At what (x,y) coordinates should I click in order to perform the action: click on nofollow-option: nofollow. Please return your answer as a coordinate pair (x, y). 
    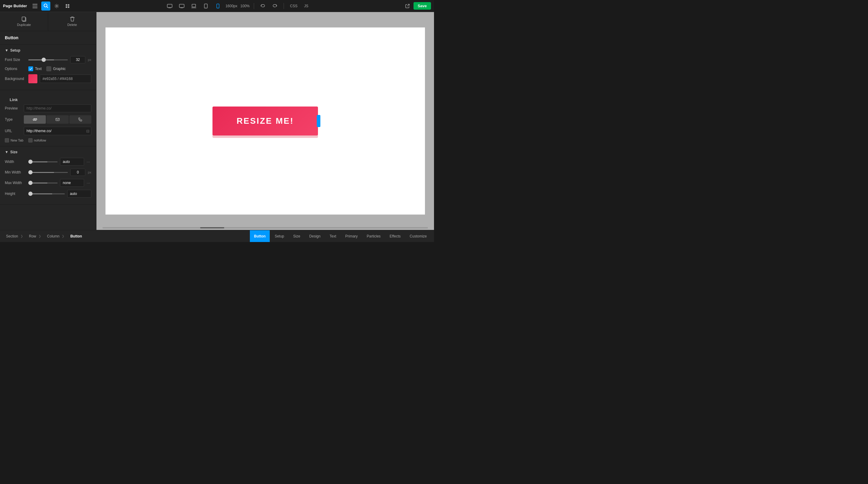
    Looking at the image, I should click on (37, 140).